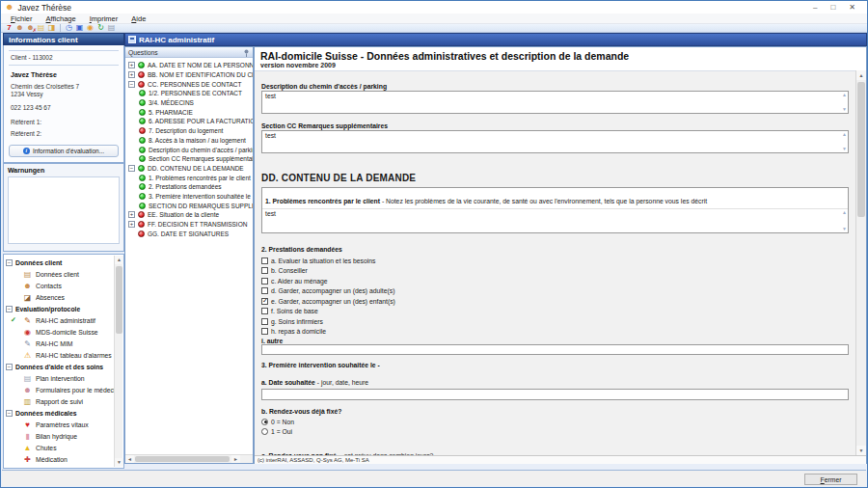 The height and width of the screenshot is (488, 868). What do you see at coordinates (52, 28) in the screenshot?
I see `contact-card-icon: ◨` at bounding box center [52, 28].